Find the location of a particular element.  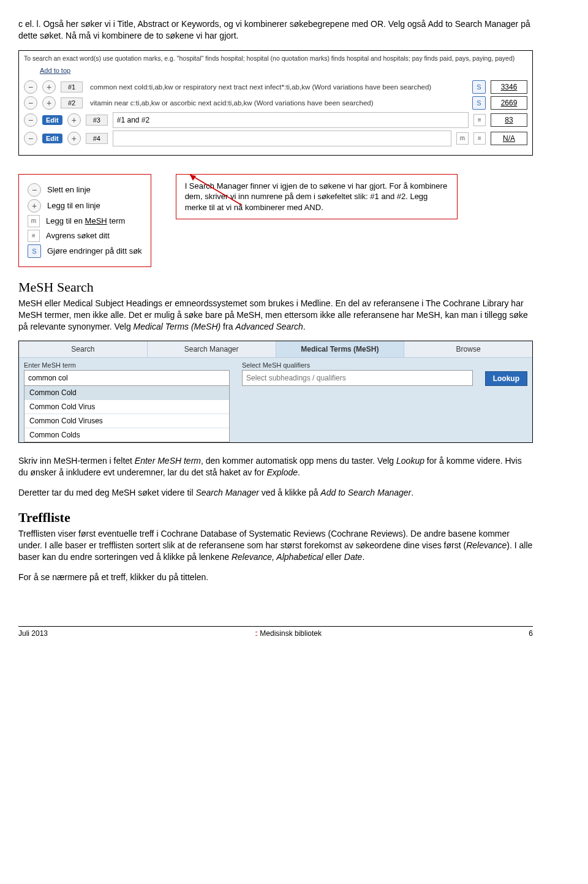

treffliste-heading: Treffliste is located at coordinates (276, 518).